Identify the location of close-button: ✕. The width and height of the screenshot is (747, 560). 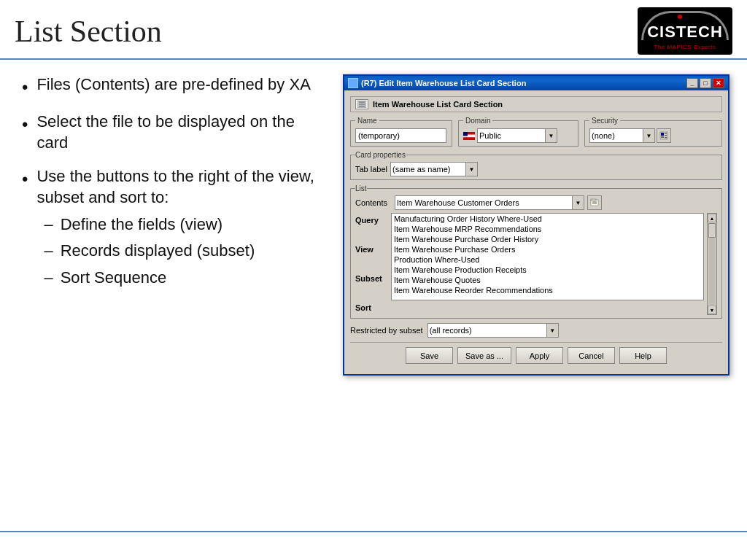
(719, 83).